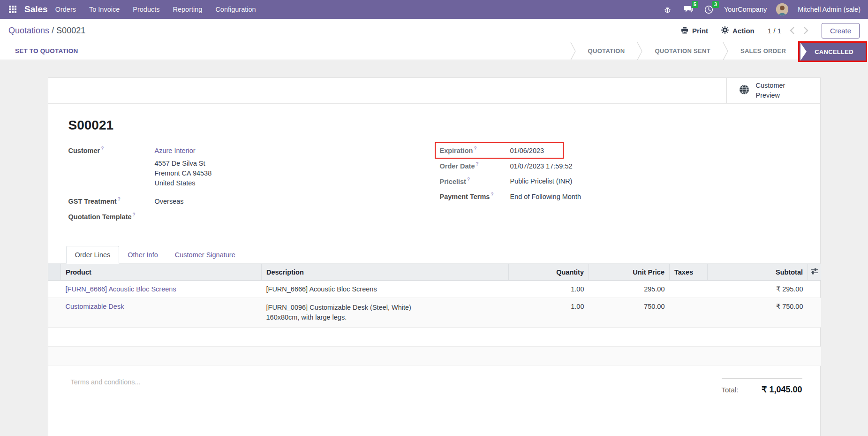 Image resolution: width=868 pixels, height=436 pixels. I want to click on gst-treatment-field-value: Overseas, so click(169, 201).